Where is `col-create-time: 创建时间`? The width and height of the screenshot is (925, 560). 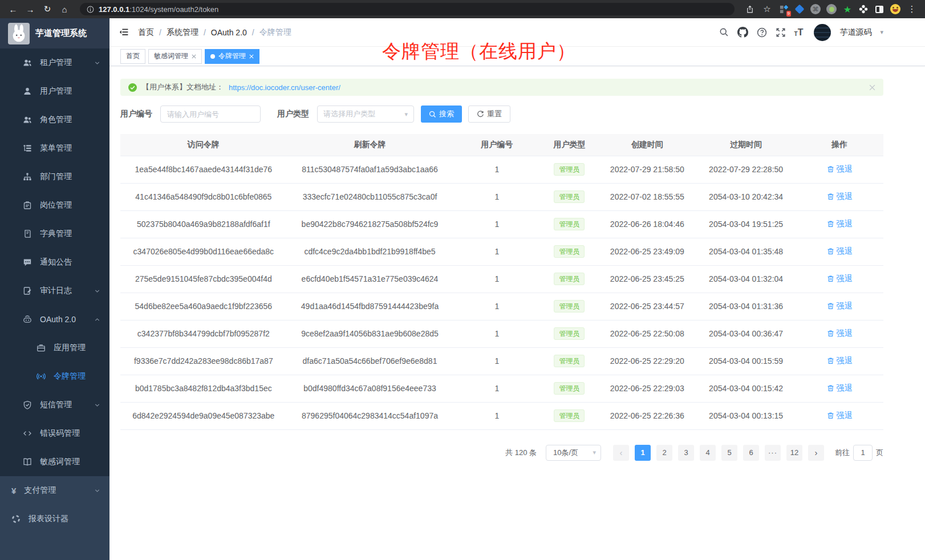
col-create-time: 创建时间 is located at coordinates (648, 145).